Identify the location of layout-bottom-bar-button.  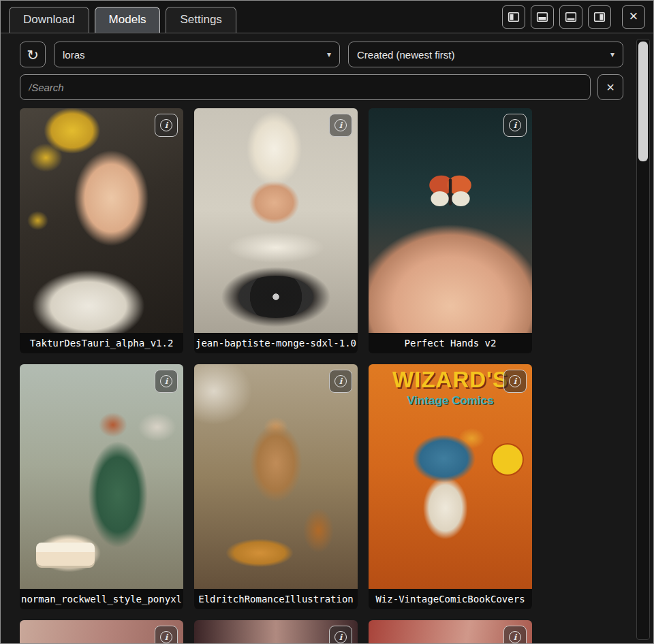
(571, 17).